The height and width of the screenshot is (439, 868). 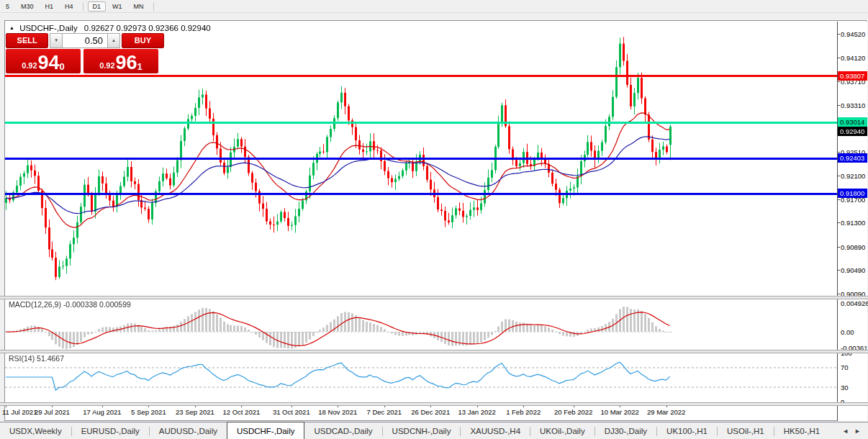 I want to click on chart-ohlc-values: 0.92627 0.92973 0.92366 0.92940, so click(x=148, y=28).